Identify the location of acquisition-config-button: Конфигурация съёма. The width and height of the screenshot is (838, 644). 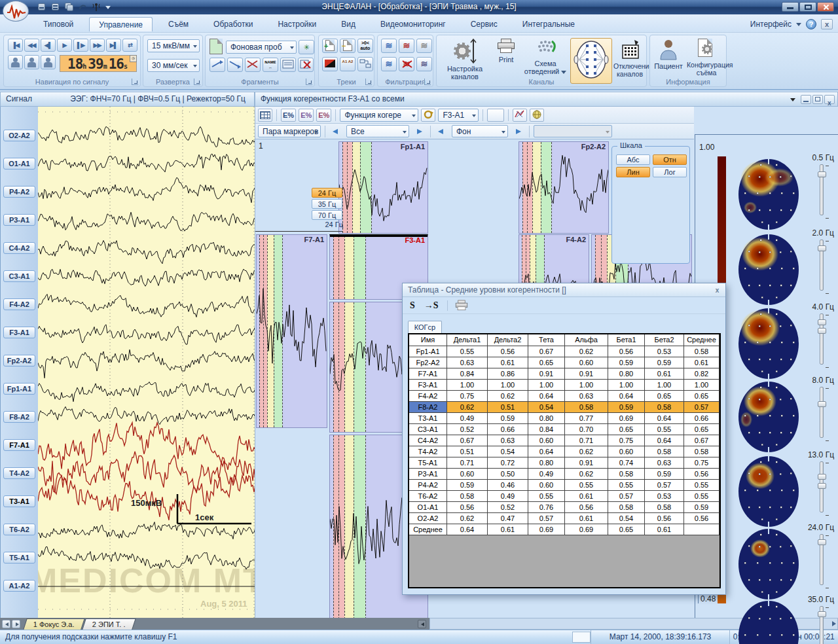
(706, 61).